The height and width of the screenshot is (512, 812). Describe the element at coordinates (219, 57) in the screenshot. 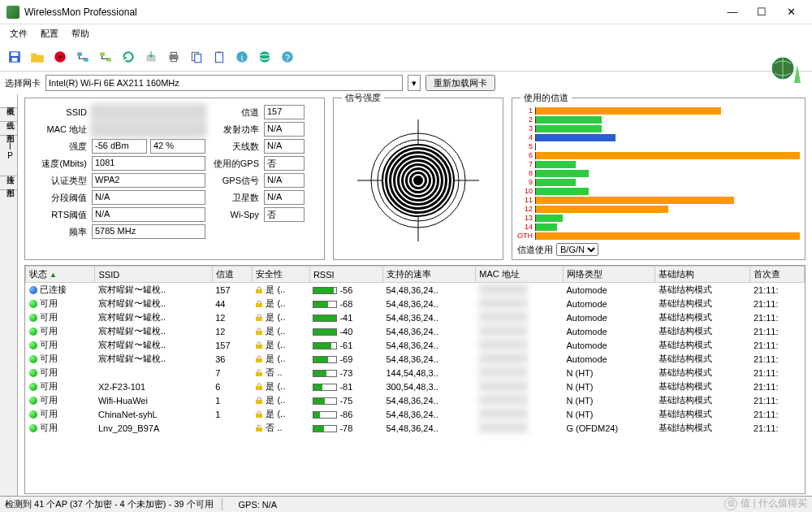

I see `clipboard-icon` at that location.